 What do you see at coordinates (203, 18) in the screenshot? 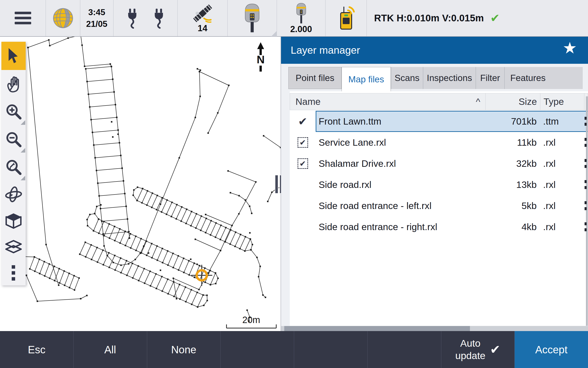
I see `satellites-status: 14` at bounding box center [203, 18].